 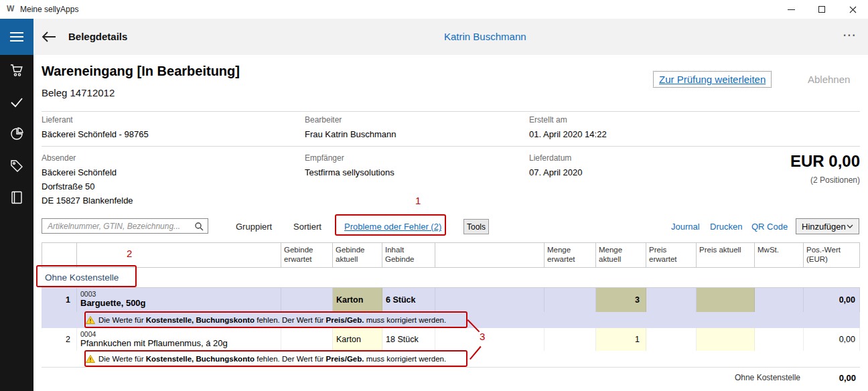 What do you see at coordinates (548, 120) in the screenshot?
I see `erstellt-label: Erstellt am` at bounding box center [548, 120].